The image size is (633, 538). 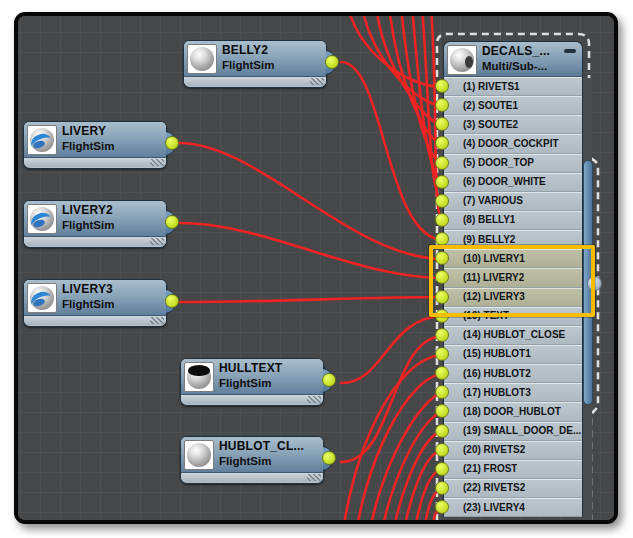 I want to click on node-header: HUBLOT_CL... FlightSim, so click(x=252, y=455).